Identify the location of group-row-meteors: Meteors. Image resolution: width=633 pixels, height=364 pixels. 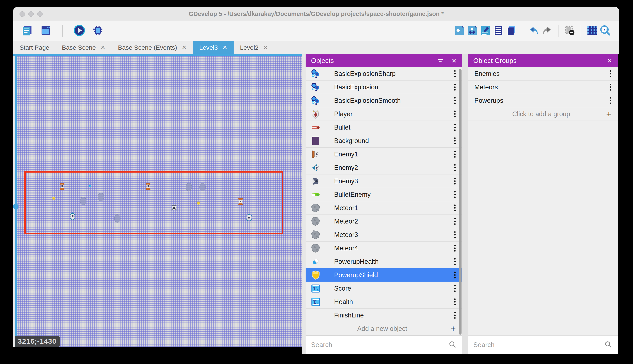
(543, 87).